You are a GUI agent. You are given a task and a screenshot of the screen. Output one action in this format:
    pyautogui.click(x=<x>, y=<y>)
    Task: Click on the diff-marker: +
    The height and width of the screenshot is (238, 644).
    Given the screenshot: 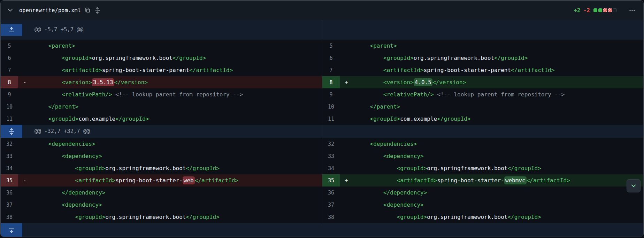 What is the action you would take?
    pyautogui.click(x=348, y=82)
    